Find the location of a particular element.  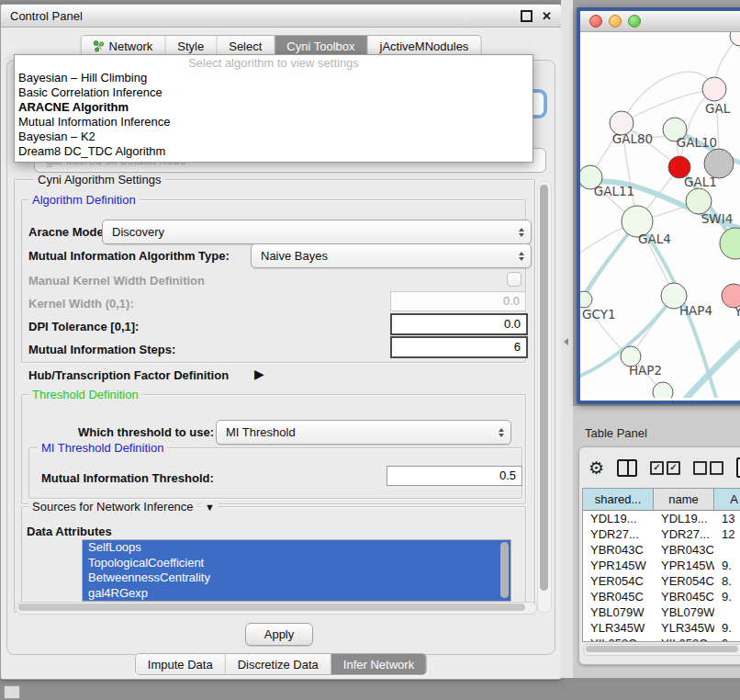

node-label: GAL is located at coordinates (718, 108).